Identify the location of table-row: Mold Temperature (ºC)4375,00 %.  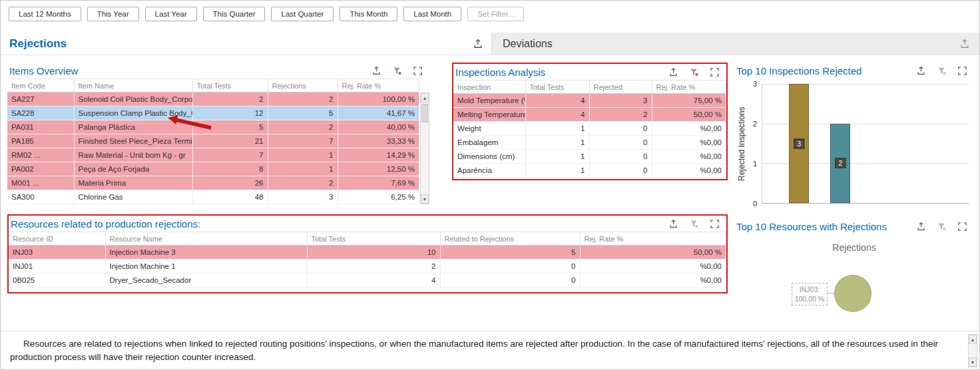
(590, 101).